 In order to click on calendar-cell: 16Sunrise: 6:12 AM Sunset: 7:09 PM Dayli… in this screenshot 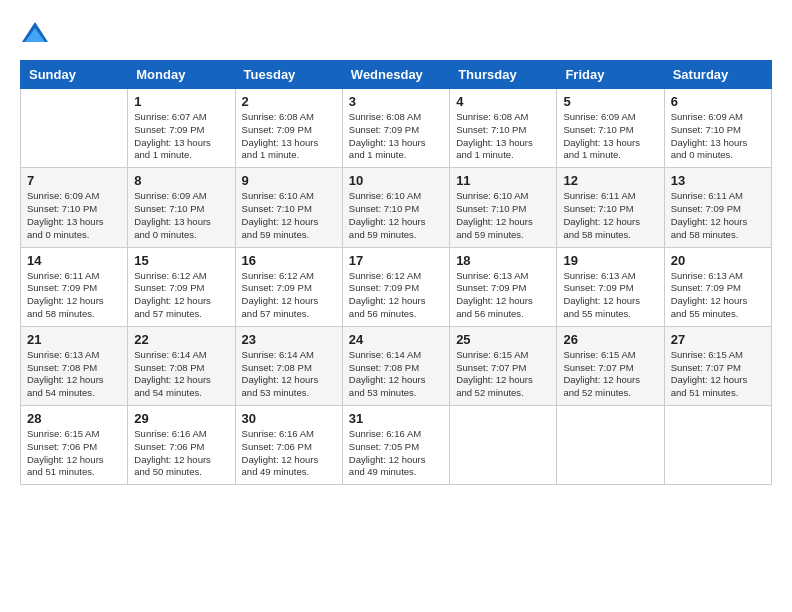, I will do `click(288, 286)`.